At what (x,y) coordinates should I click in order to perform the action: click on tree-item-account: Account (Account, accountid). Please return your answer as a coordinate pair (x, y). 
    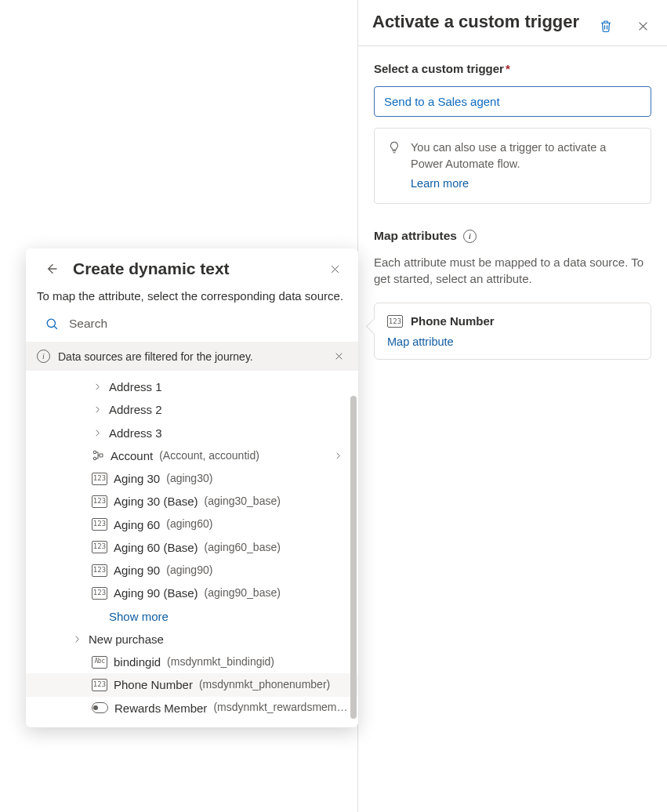
    Looking at the image, I should click on (192, 456).